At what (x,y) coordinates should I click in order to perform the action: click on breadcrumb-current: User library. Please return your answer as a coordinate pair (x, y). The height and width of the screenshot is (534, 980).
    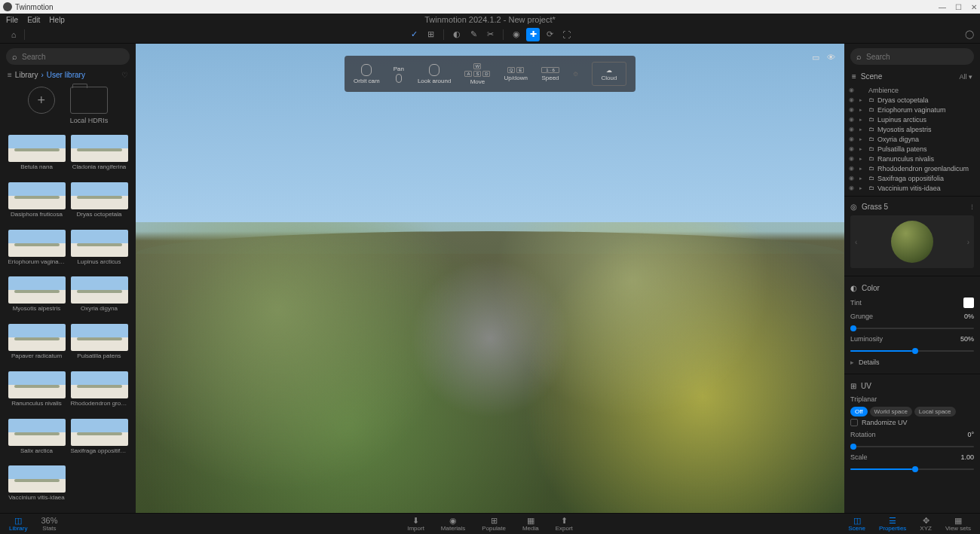
    Looking at the image, I should click on (66, 75).